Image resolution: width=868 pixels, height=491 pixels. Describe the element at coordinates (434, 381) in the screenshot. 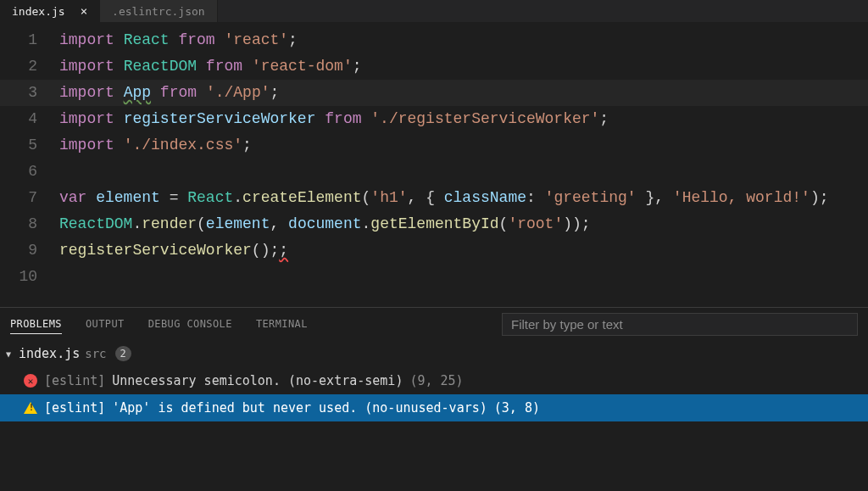

I see `problem-item: ✕[eslint]Unnecessary semicolon. (no-extr…` at that location.